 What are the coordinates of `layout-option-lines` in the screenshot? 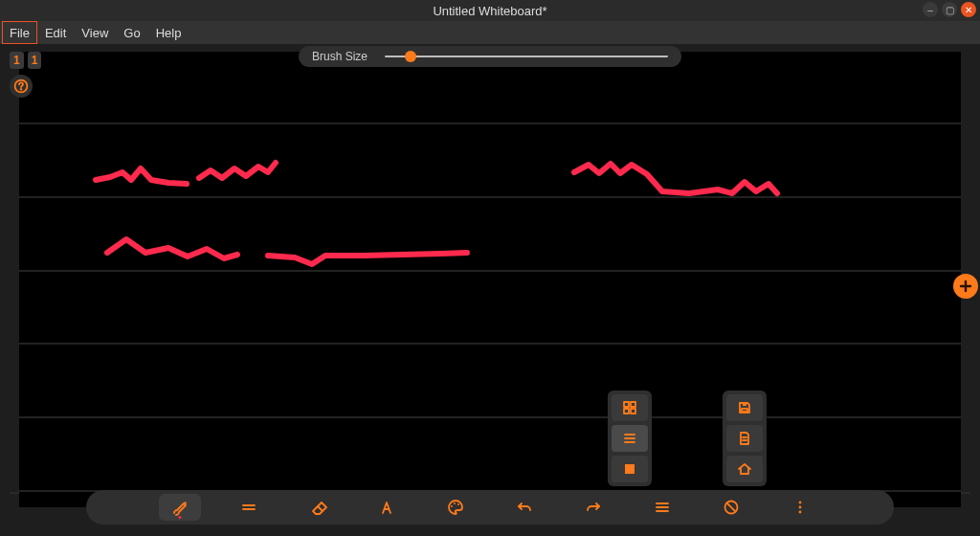 It's located at (630, 438).